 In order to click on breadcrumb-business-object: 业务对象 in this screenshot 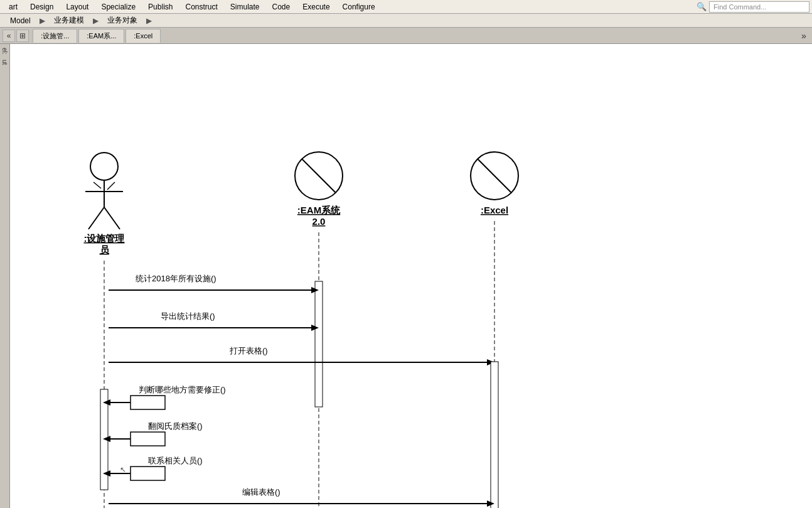, I will do `click(122, 20)`.